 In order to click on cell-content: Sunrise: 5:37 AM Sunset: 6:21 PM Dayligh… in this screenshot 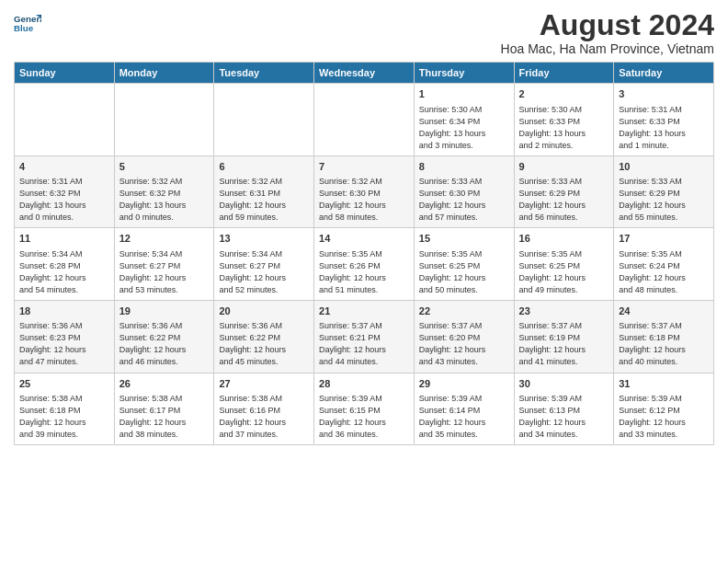, I will do `click(364, 344)`.